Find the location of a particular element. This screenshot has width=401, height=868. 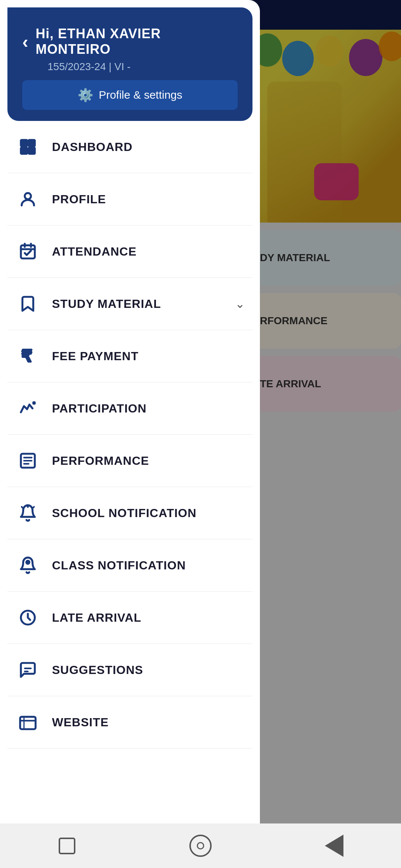

back-icon is located at coordinates (334, 846).